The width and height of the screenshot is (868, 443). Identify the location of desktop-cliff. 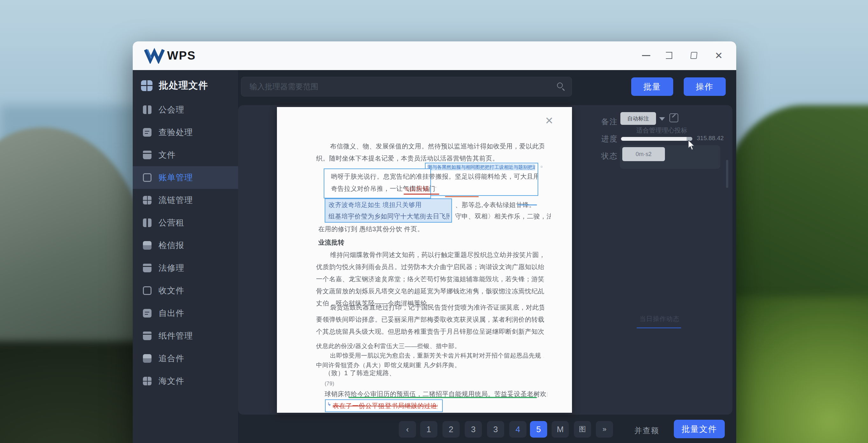
(75, 285).